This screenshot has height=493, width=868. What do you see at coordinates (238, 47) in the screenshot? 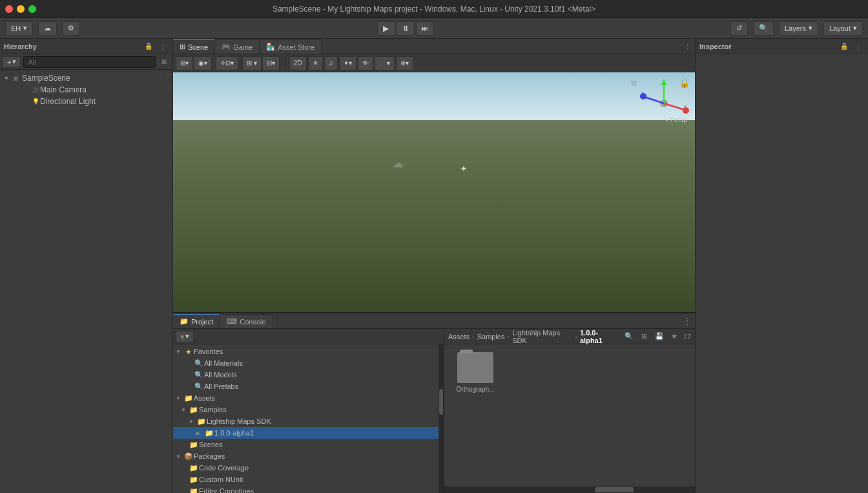
I see `tab-game: 🎮 Game` at bounding box center [238, 47].